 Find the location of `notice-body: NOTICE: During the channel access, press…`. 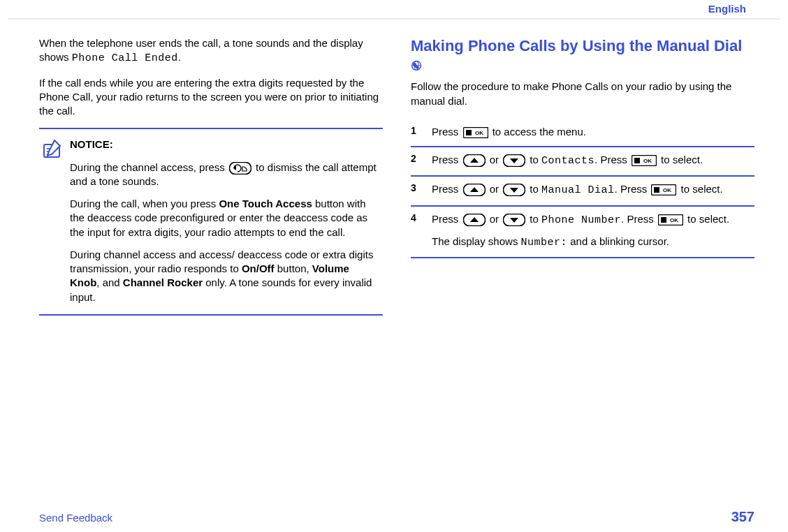

notice-body: NOTICE: During the channel access, press… is located at coordinates (225, 221).